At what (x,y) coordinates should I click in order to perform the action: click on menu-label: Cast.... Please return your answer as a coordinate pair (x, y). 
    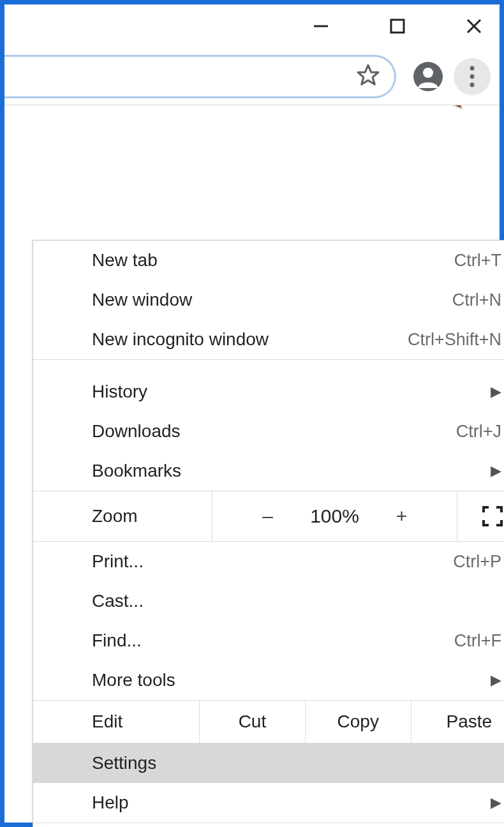
    Looking at the image, I should click on (297, 601).